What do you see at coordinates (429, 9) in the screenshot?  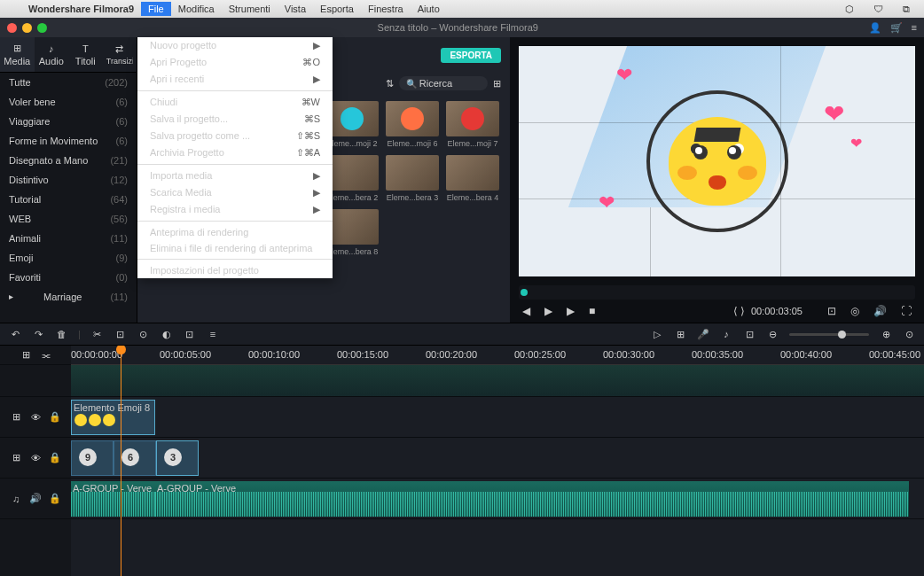 I see `menu-aiuto: Aiuto` at bounding box center [429, 9].